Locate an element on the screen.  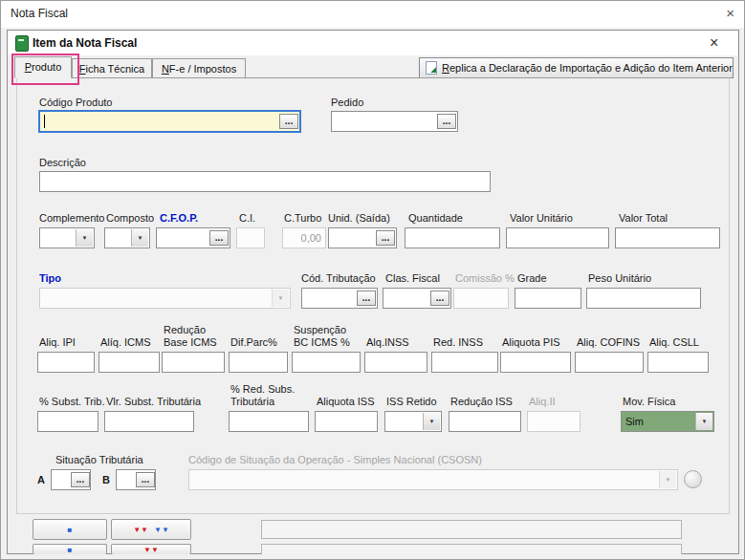
peso-unitario-label: Peso Unitário is located at coordinates (620, 279).